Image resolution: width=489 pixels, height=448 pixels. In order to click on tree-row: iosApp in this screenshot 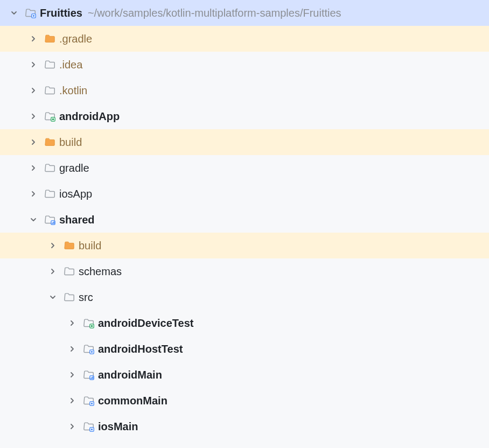, I will do `click(244, 194)`.